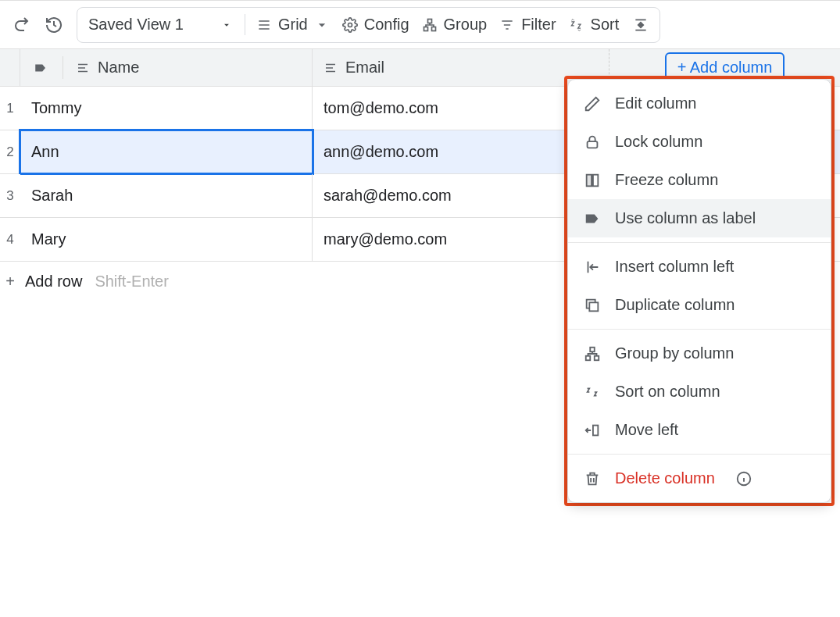 The height and width of the screenshot is (617, 840). What do you see at coordinates (592, 142) in the screenshot?
I see `lock-icon` at bounding box center [592, 142].